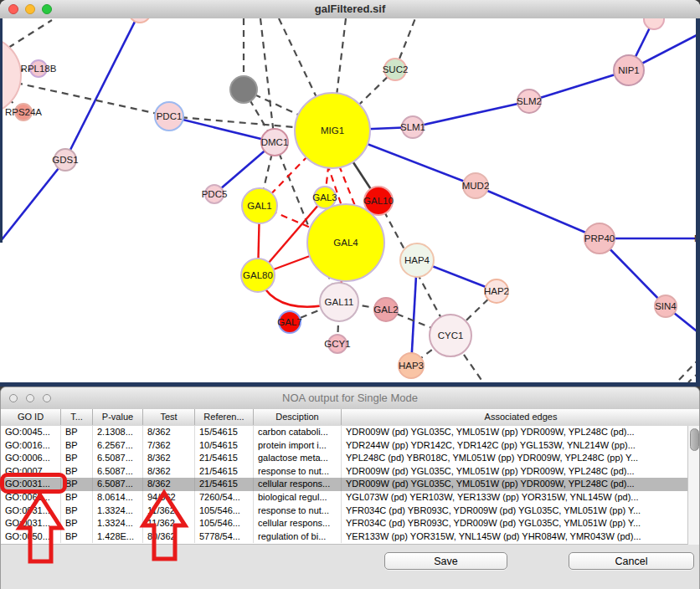  What do you see at coordinates (350, 9) in the screenshot?
I see `window-title: galFiltered.sif` at bounding box center [350, 9].